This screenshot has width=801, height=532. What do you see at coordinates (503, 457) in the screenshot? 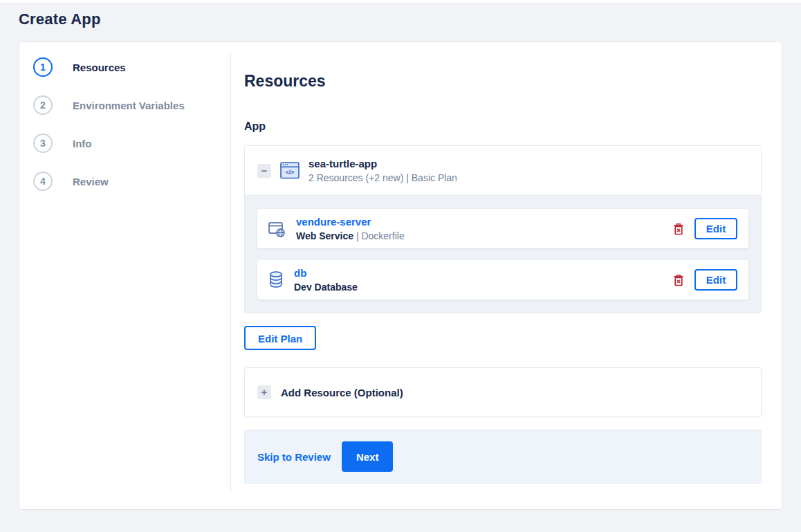
I see `wizard-footer: Skip to Review Next` at bounding box center [503, 457].